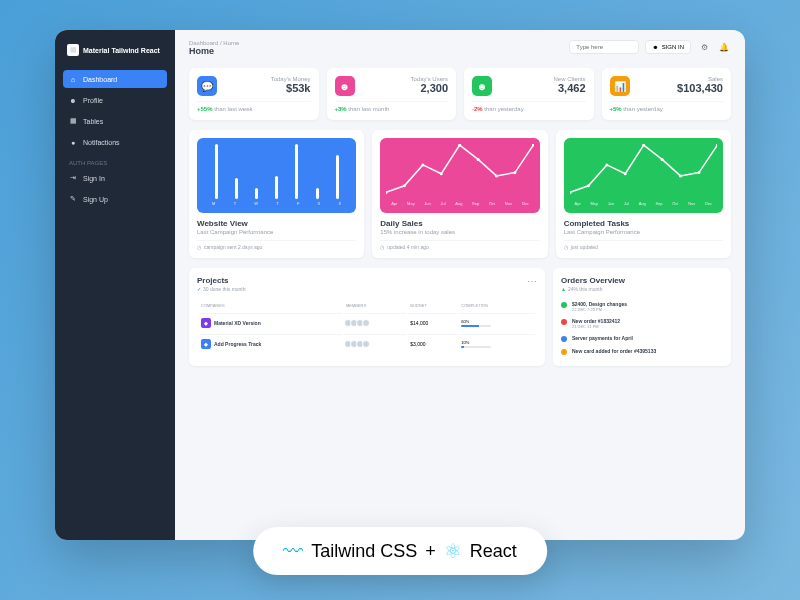 Image resolution: width=800 pixels, height=600 pixels. Describe the element at coordinates (529, 94) in the screenshot. I see `stat-card: ☻New Clients3,462-2% than yesterday` at that location.